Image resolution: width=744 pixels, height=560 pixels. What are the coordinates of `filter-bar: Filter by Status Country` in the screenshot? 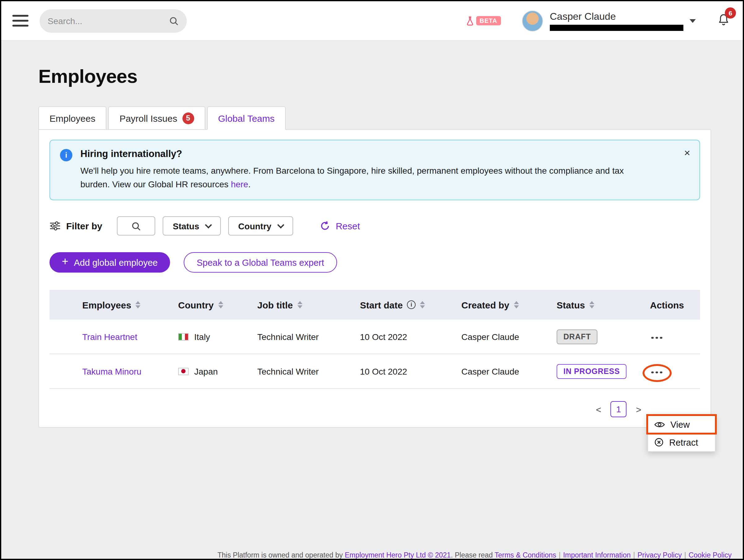 It's located at (375, 226).